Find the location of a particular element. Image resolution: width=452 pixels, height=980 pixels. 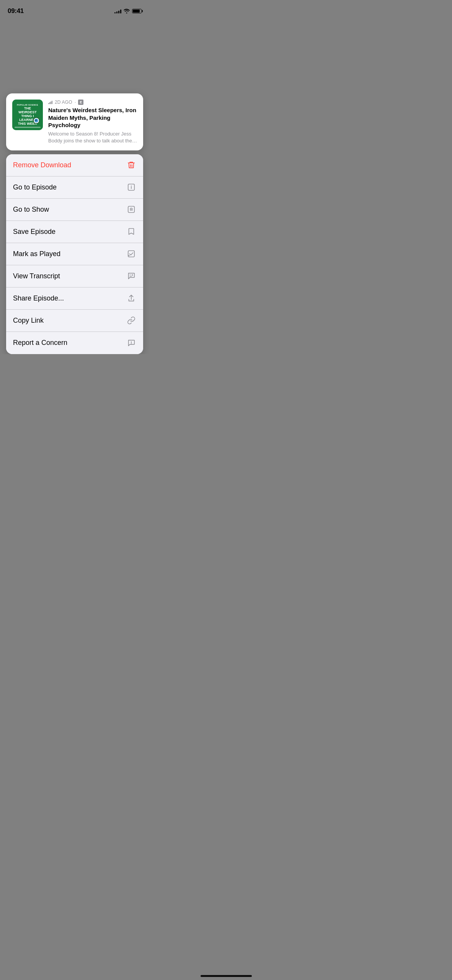

episode-meta: 2D AGO · E is located at coordinates (93, 102).